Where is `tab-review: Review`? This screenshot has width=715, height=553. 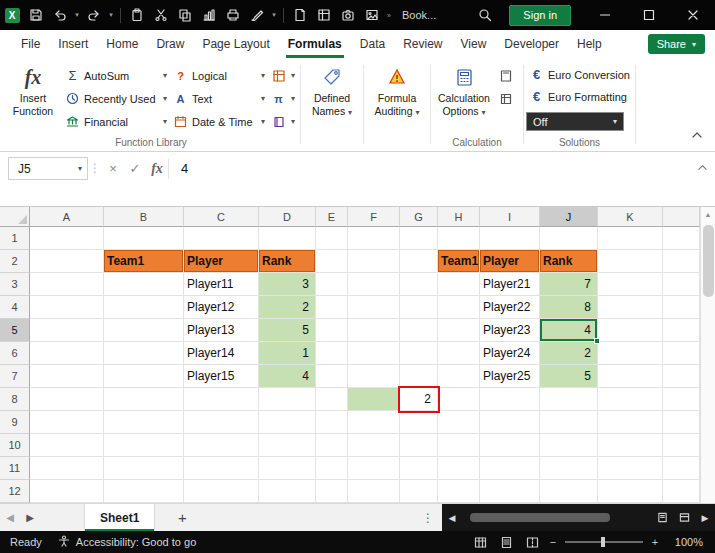
tab-review: Review is located at coordinates (422, 44).